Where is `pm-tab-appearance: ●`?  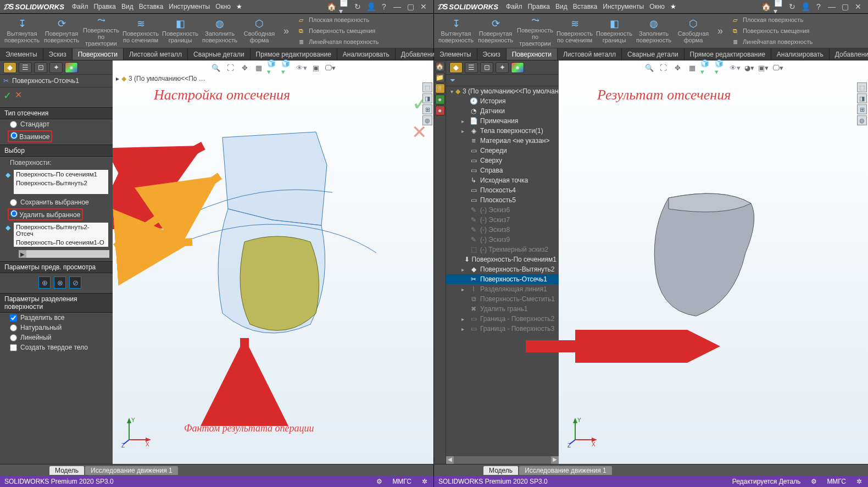 pm-tab-appearance: ● is located at coordinates (71, 68).